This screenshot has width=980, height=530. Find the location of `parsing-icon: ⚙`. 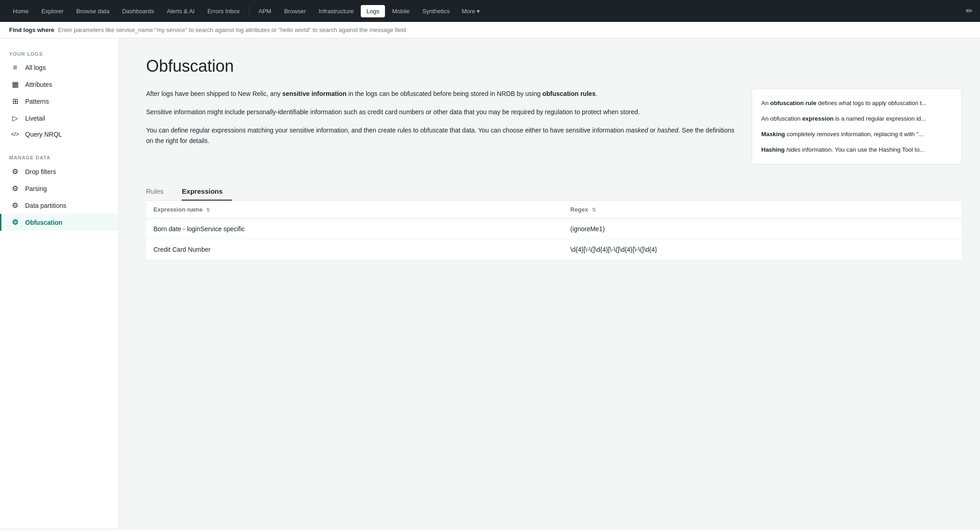

parsing-icon: ⚙ is located at coordinates (15, 188).